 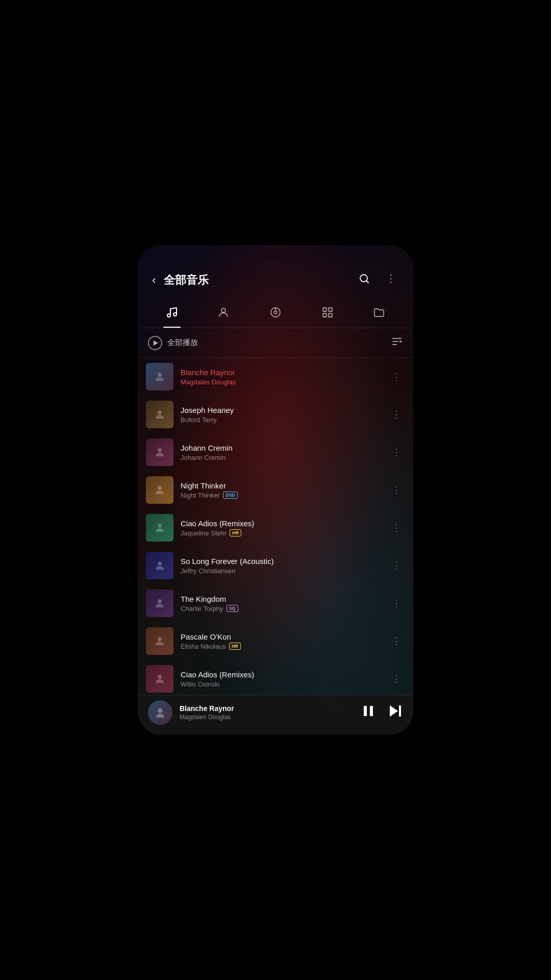 What do you see at coordinates (199, 420) in the screenshot?
I see `song-artist: Buford Terry` at bounding box center [199, 420].